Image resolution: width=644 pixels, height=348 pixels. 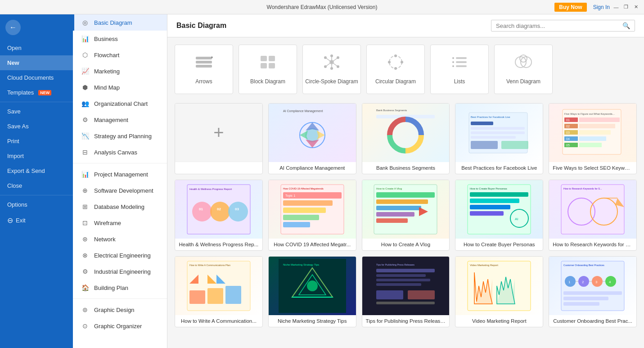 I want to click on category-item-electrical-engineering: ⊗Electrical Engineering, so click(x=120, y=255).